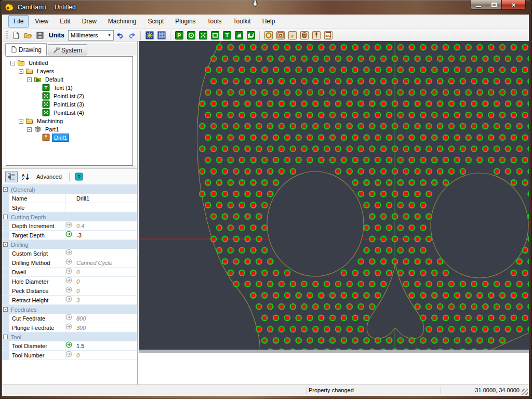 This screenshot has height=399, width=532. I want to click on property-row-style: Style, so click(70, 208).